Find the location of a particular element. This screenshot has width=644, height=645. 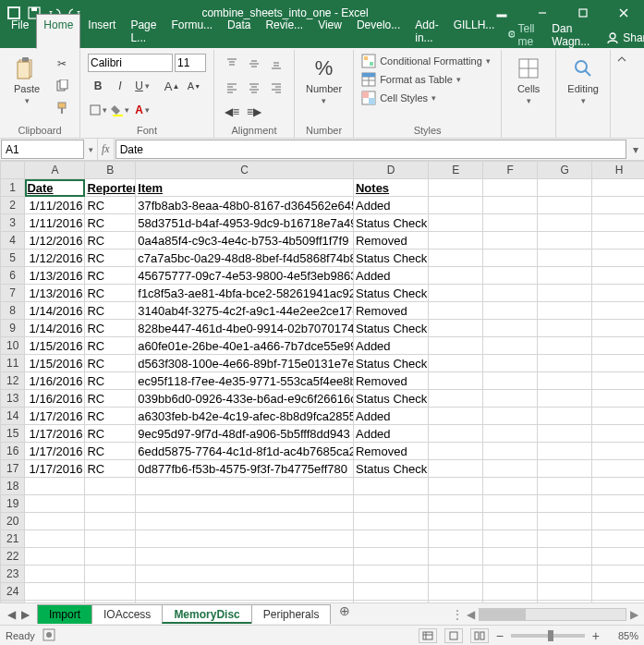

page-layout-view-button is located at coordinates (454, 636).